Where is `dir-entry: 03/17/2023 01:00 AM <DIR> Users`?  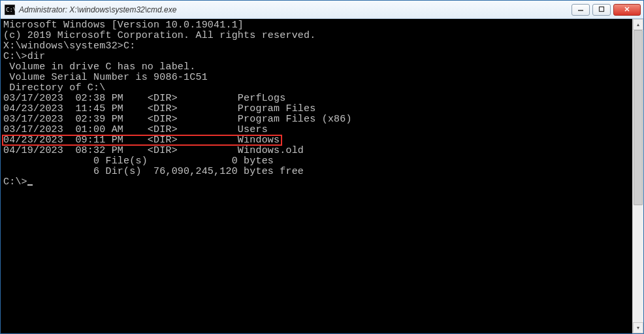 dir-entry: 03/17/2023 01:00 AM <DIR> Users is located at coordinates (317, 130).